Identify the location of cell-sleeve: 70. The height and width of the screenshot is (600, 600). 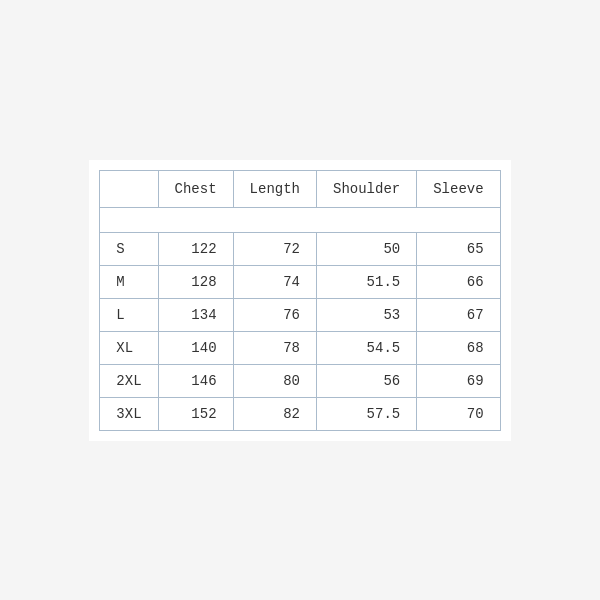
(458, 414).